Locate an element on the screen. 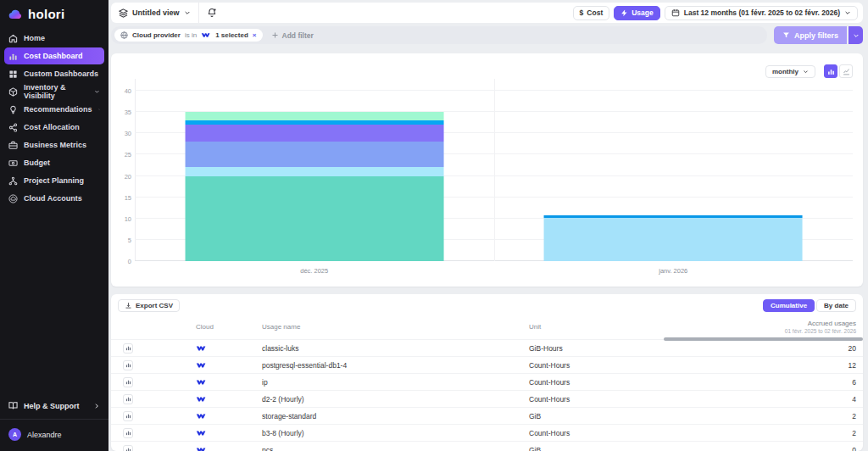 This screenshot has height=451, width=868. export-csv-button: Export CSV is located at coordinates (149, 305).